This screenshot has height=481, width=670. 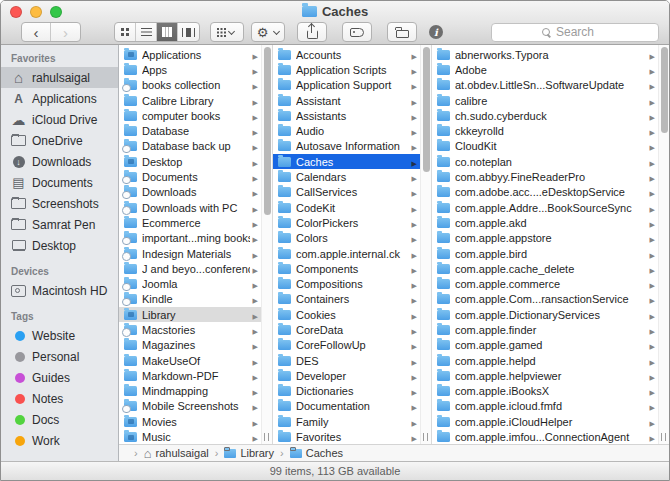 What do you see at coordinates (60, 182) in the screenshot?
I see `sidebar-item: Documents` at bounding box center [60, 182].